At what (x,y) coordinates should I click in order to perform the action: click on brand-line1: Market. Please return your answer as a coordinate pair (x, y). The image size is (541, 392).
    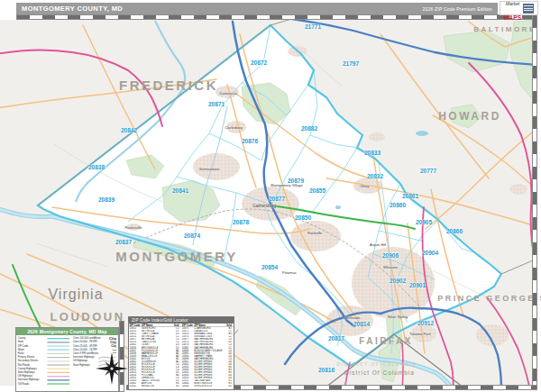
    Looking at the image, I should click on (512, 4).